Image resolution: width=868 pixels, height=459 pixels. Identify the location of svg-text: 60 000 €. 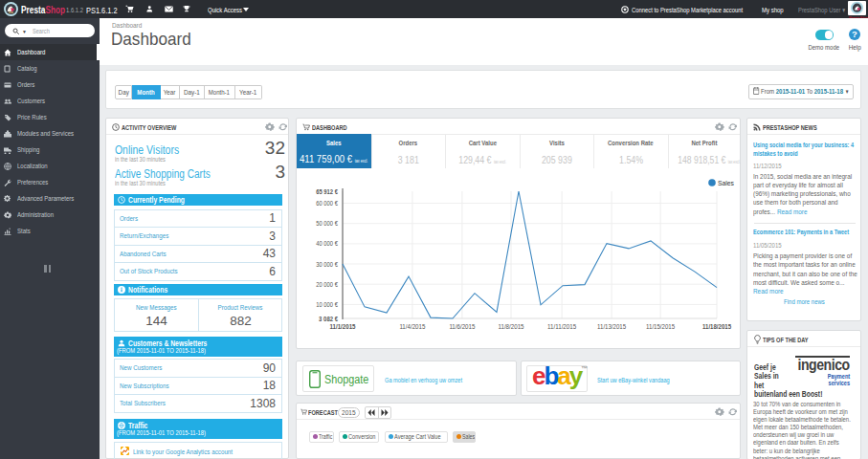
(327, 203).